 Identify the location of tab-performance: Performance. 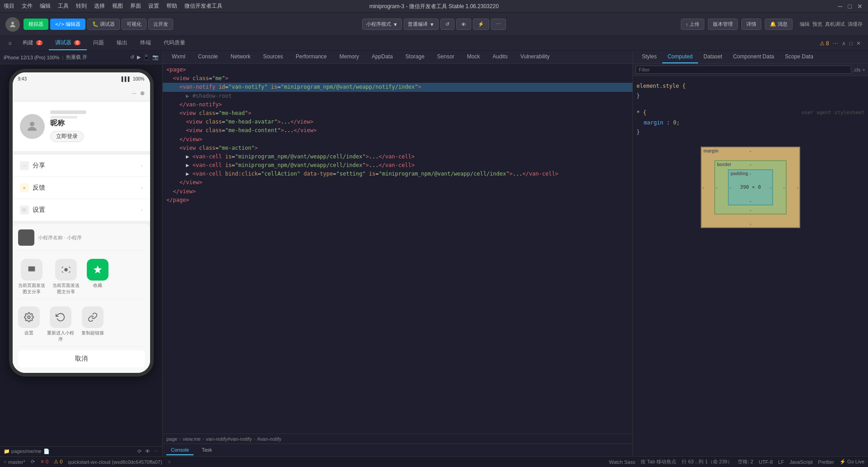
(311, 57).